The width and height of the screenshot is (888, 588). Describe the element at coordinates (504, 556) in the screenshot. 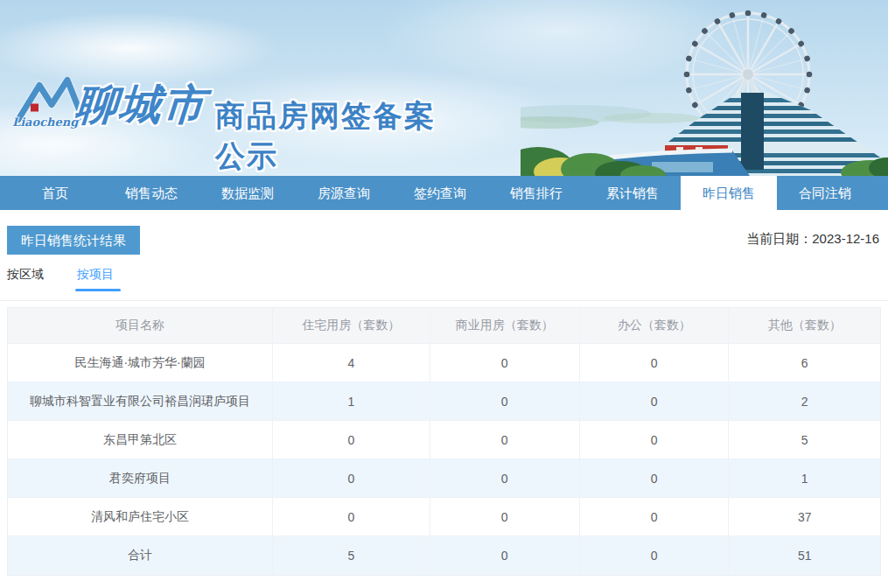

I see `cell-commercial-total: 0` at that location.